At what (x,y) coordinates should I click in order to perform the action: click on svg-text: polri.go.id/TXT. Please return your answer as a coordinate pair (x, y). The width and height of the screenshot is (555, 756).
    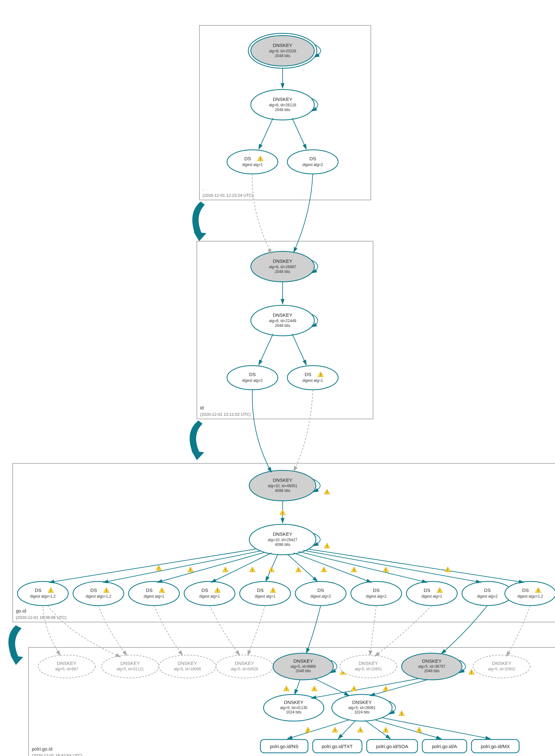
    Looking at the image, I should click on (337, 746).